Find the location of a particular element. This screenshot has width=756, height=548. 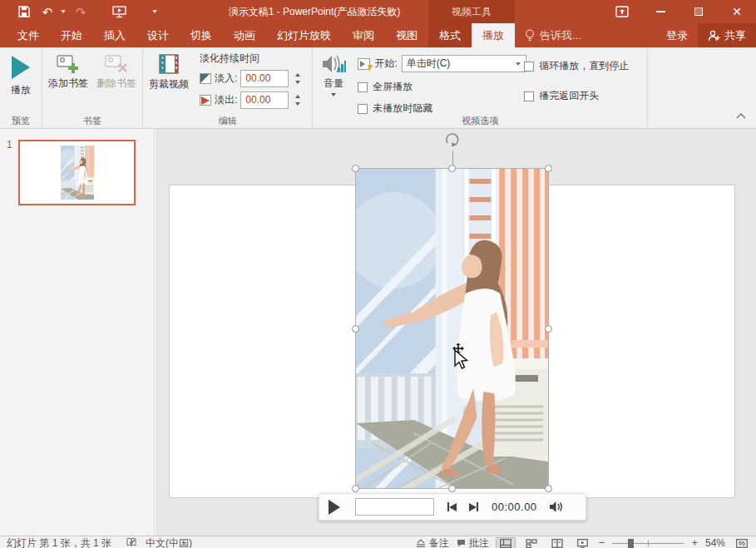

tab-transitions: 切换 is located at coordinates (201, 35).